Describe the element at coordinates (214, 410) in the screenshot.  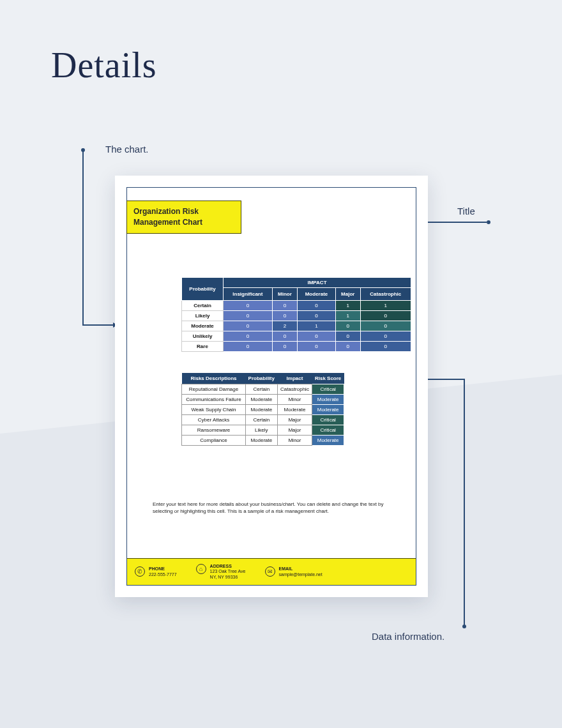
I see `risks-cell: Weak Supply Chain` at that location.